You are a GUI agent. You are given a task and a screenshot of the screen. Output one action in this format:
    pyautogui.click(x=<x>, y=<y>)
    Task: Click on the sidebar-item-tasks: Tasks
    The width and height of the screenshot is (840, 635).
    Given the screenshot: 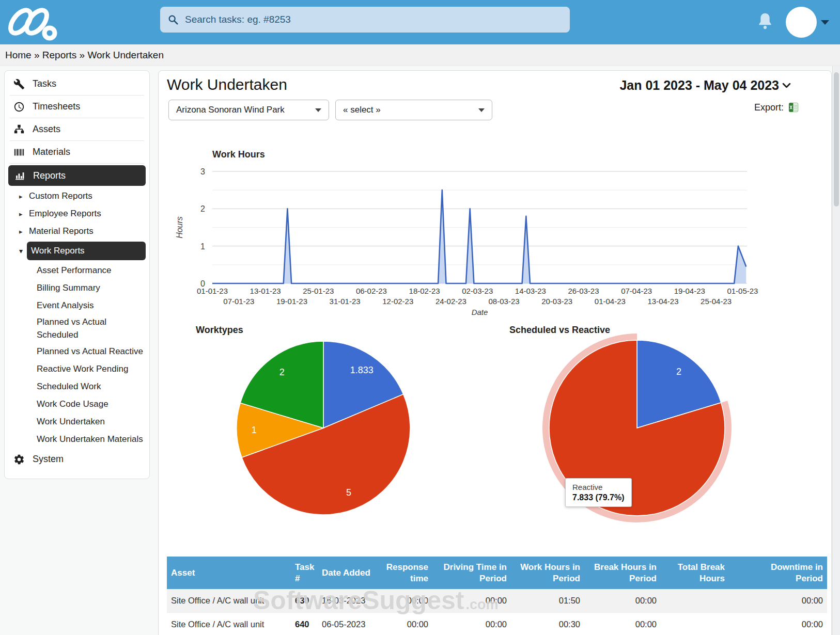 What is the action you would take?
    pyautogui.click(x=77, y=84)
    